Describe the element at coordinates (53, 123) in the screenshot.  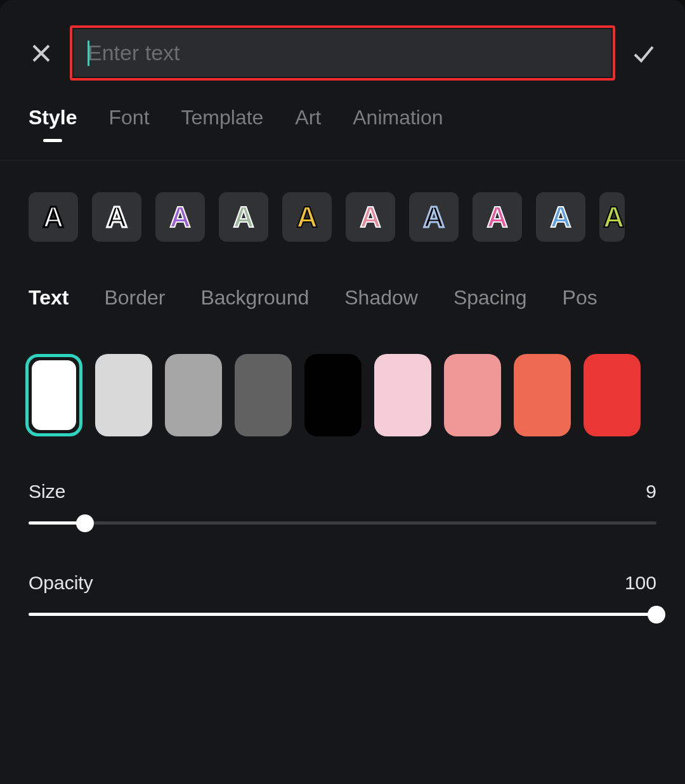
I see `tab-style: Style` at that location.